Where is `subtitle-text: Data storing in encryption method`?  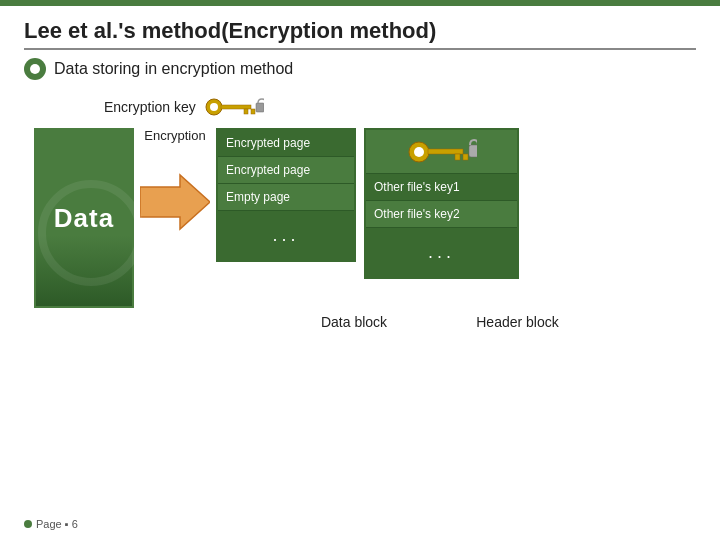 subtitle-text: Data storing in encryption method is located at coordinates (174, 69).